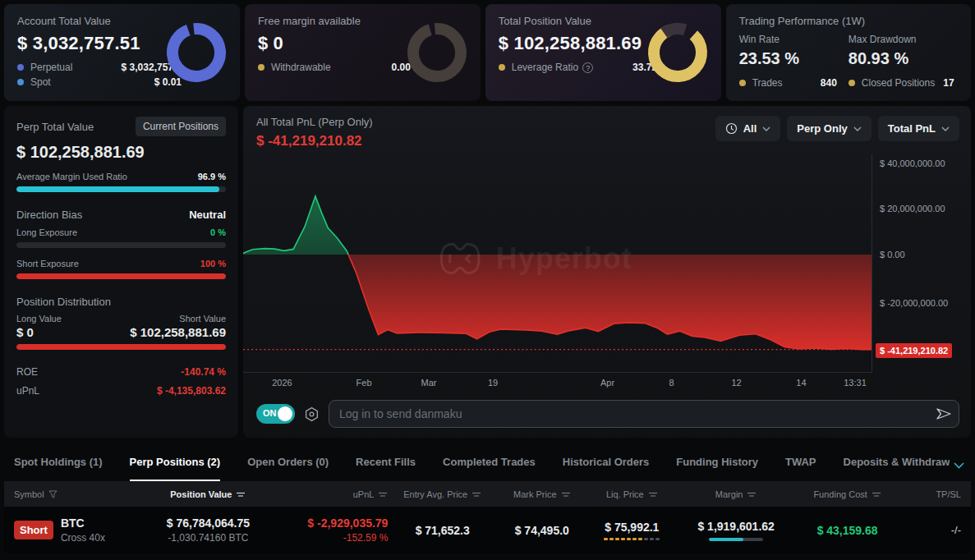 This screenshot has height=560, width=975. I want to click on legend-row-withdrawable: Withdrawable 0.00 %, so click(340, 67).